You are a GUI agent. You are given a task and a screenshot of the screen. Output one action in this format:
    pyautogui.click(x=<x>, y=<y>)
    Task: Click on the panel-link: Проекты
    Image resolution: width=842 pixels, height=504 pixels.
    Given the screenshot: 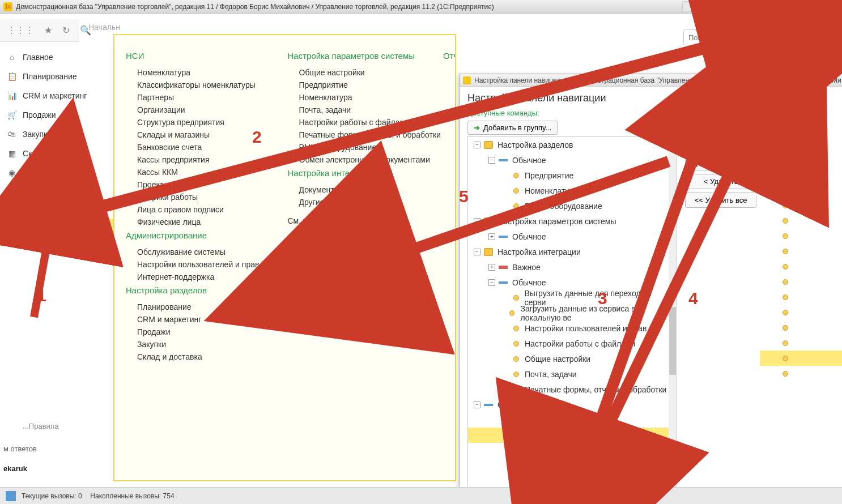 What is the action you would take?
    pyautogui.click(x=204, y=185)
    